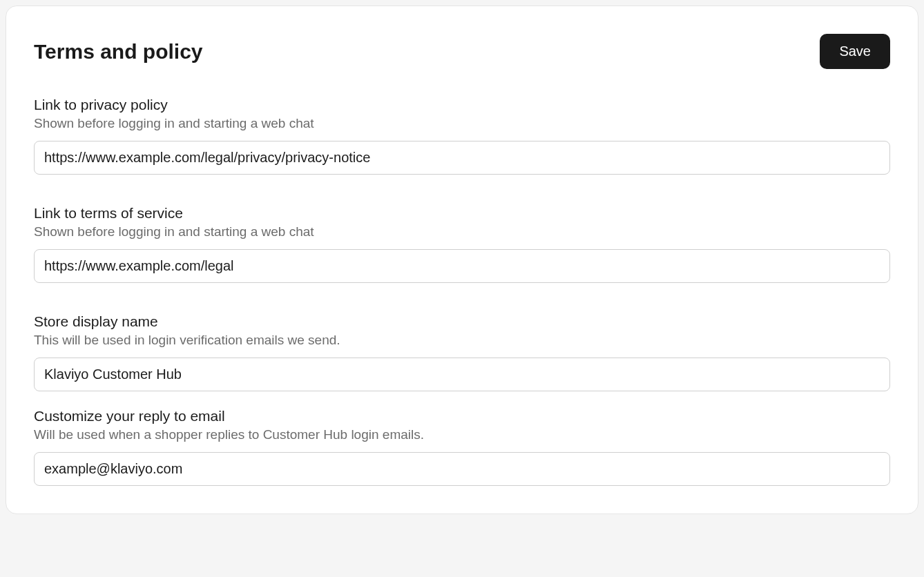  What do you see at coordinates (462, 232) in the screenshot?
I see `terms-service-help: Shown before logging in and starting a w…` at bounding box center [462, 232].